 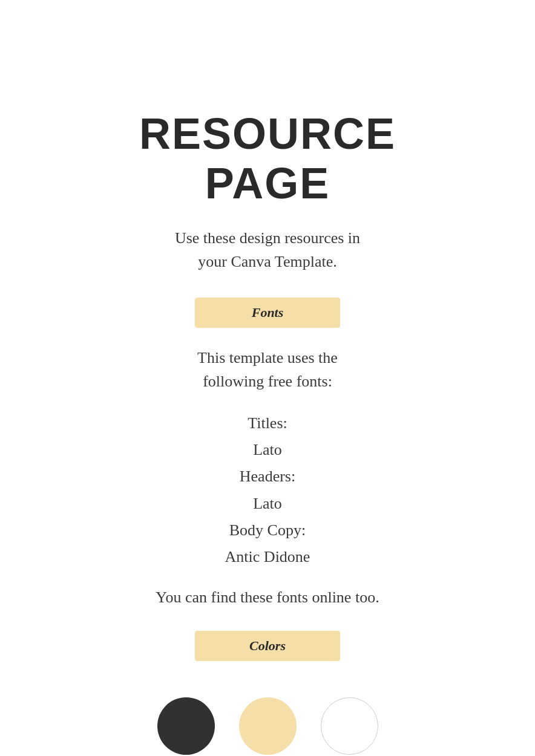 What do you see at coordinates (350, 727) in the screenshot?
I see `color-item-white: #FFFFFF` at bounding box center [350, 727].